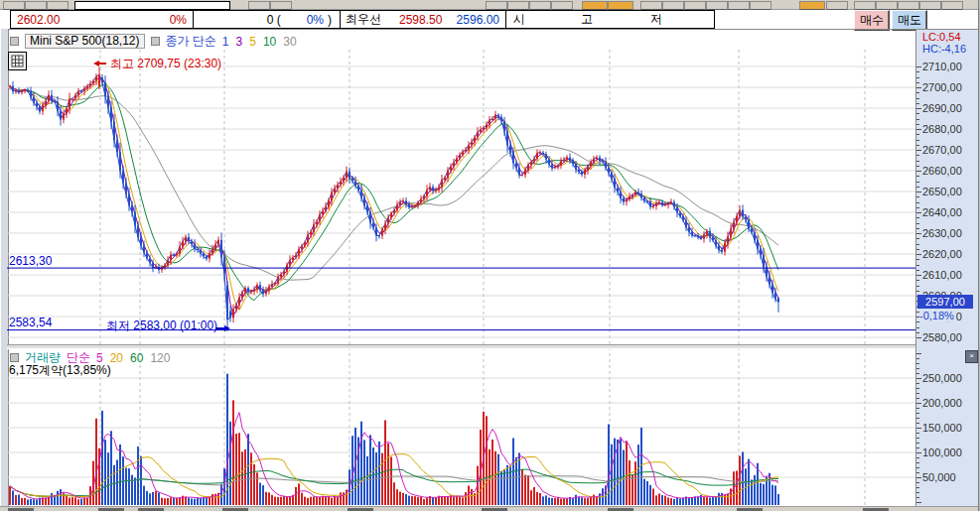 The width and height of the screenshot is (980, 511). What do you see at coordinates (117, 358) in the screenshot?
I see `legend-period: 20` at bounding box center [117, 358].